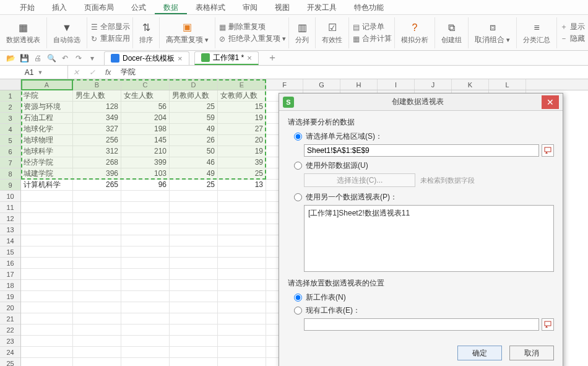  What do you see at coordinates (352, 72) in the screenshot?
I see `formula-input: 学院` at bounding box center [352, 72].